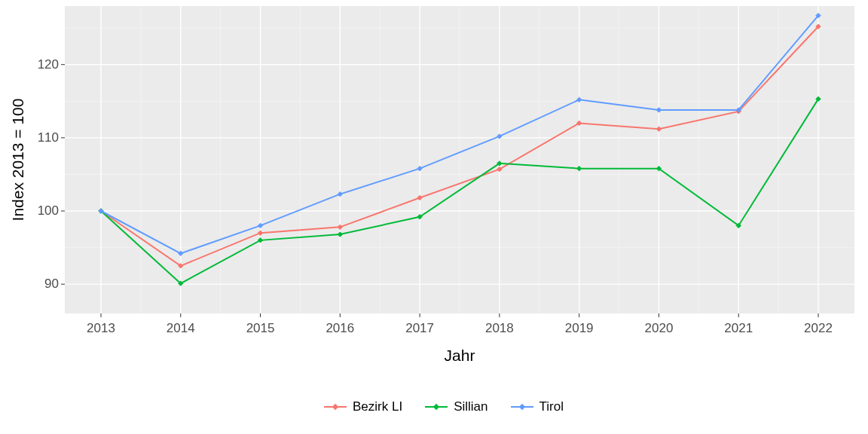 The width and height of the screenshot is (868, 434). Describe the element at coordinates (377, 407) in the screenshot. I see `legend-label: Bezirk LI` at that location.